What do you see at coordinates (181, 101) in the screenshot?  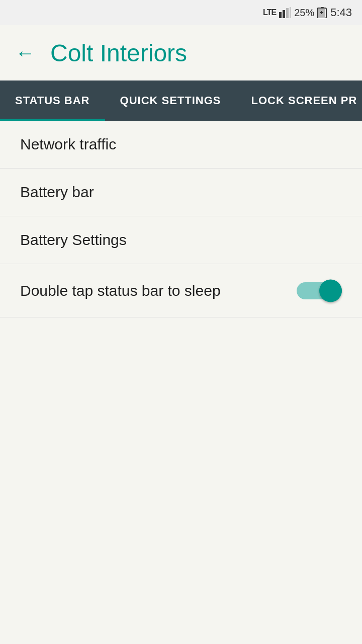 I see `tab-bar: STATUS BAR QUICK SETTINGS LOCK SCREEN PR` at bounding box center [181, 101].